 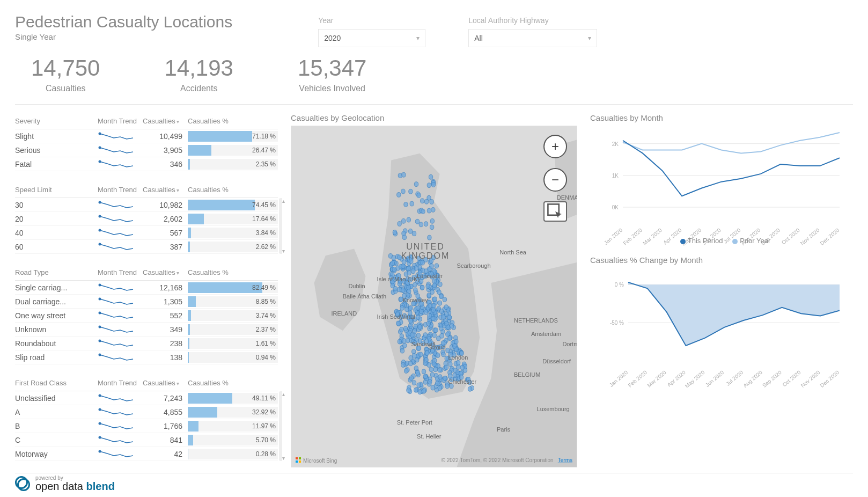 I want to click on table-row: B 1,766 11.97 %, so click(x=146, y=426).